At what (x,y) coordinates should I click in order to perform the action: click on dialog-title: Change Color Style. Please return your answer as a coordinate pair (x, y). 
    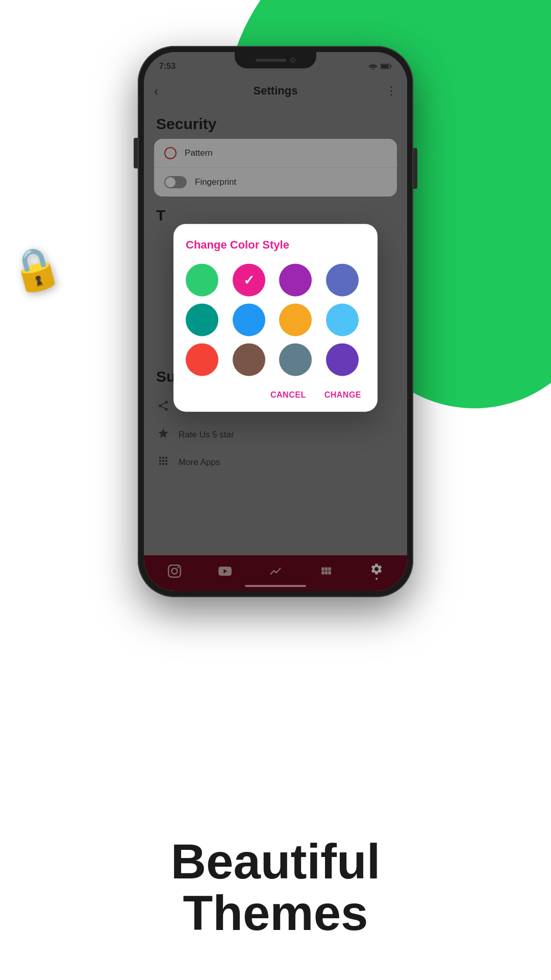
    Looking at the image, I should click on (276, 245).